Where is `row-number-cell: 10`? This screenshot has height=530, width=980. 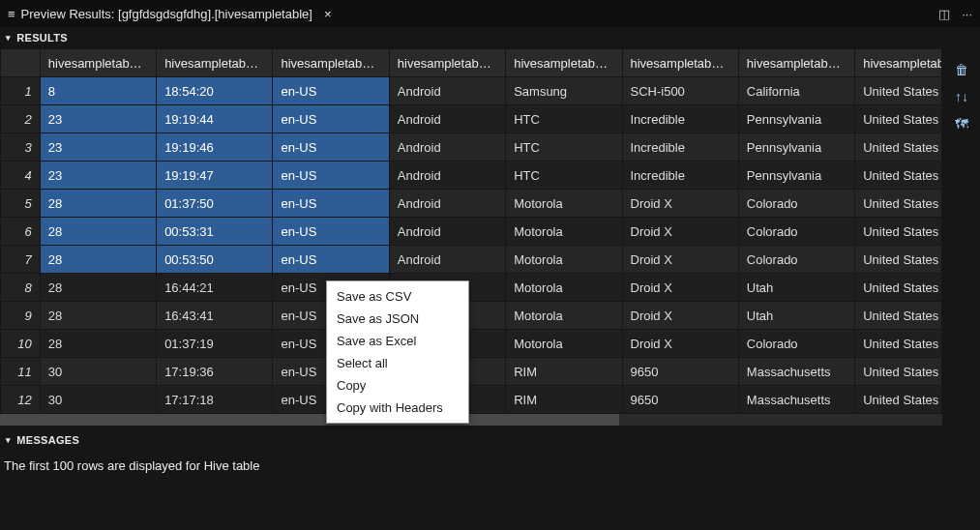 row-number-cell: 10 is located at coordinates (21, 344).